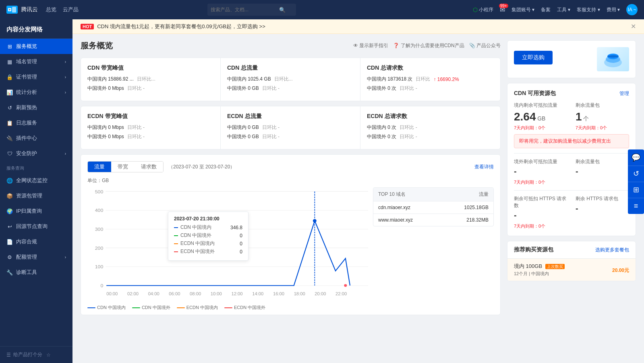 The image size is (644, 363). What do you see at coordinates (564, 10) in the screenshot?
I see `tools-link: 工具 ▾` at bounding box center [564, 10].